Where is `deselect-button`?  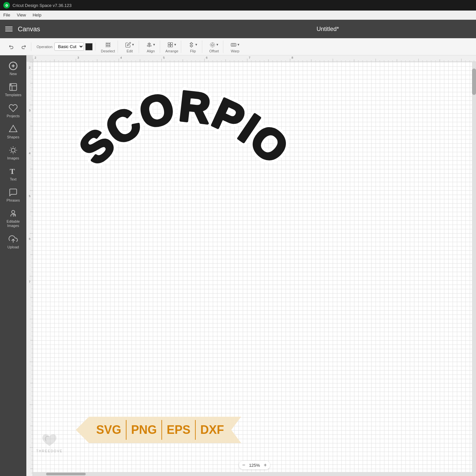
deselect-button is located at coordinates (108, 45).